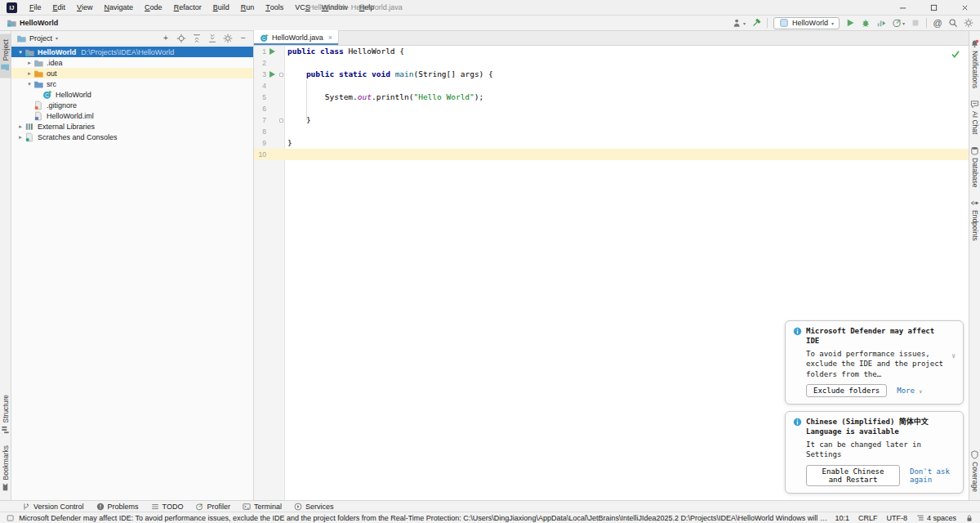 The image size is (980, 523). What do you see at coordinates (181, 38) in the screenshot?
I see `select-opened-file-button` at bounding box center [181, 38].